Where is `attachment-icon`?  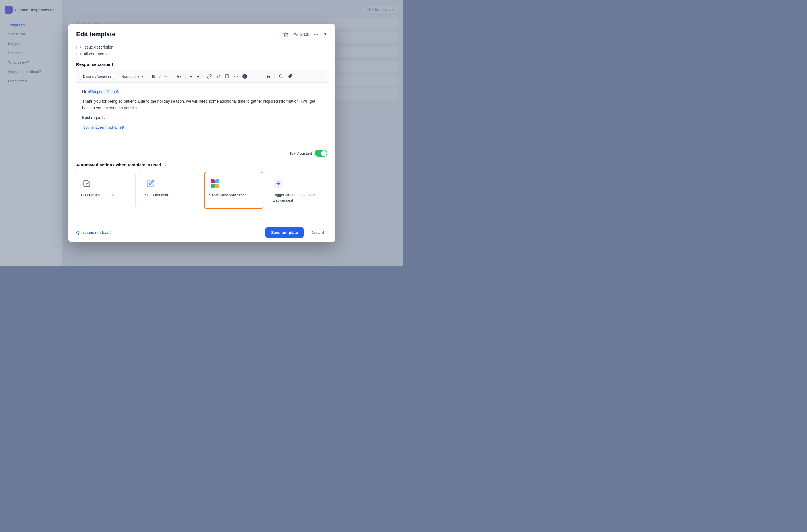
attachment-icon is located at coordinates (290, 76).